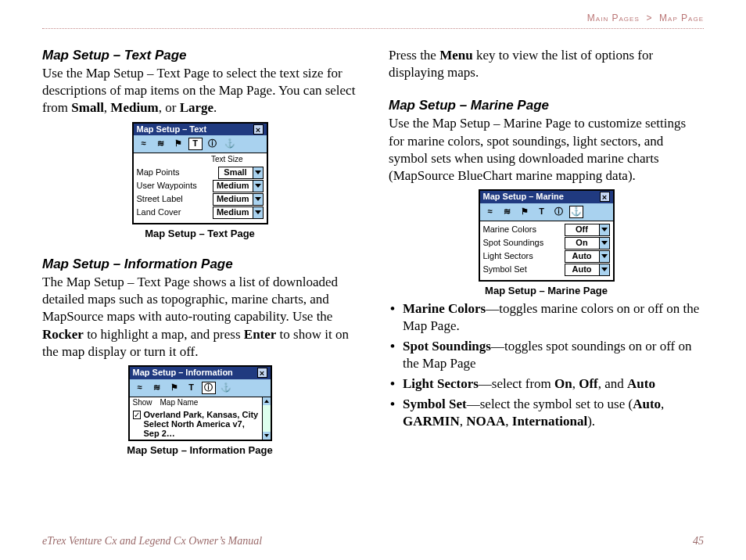 The height and width of the screenshot is (560, 746). I want to click on text: —select the symbol set to use (, so click(550, 404).